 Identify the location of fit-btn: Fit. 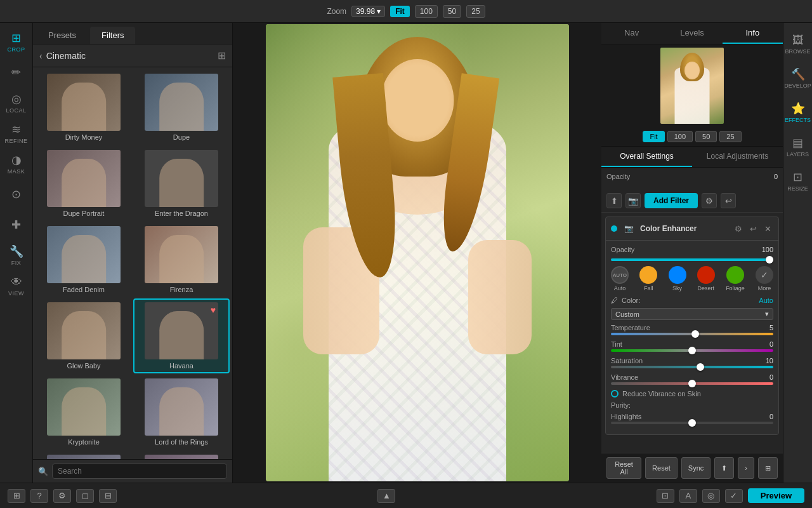
(400, 11).